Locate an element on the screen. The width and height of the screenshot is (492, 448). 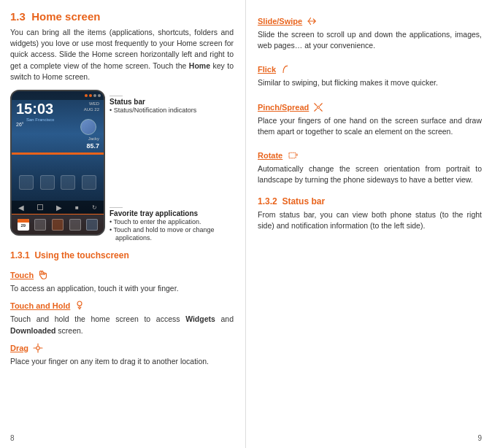
flick-icon is located at coordinates (285, 69).